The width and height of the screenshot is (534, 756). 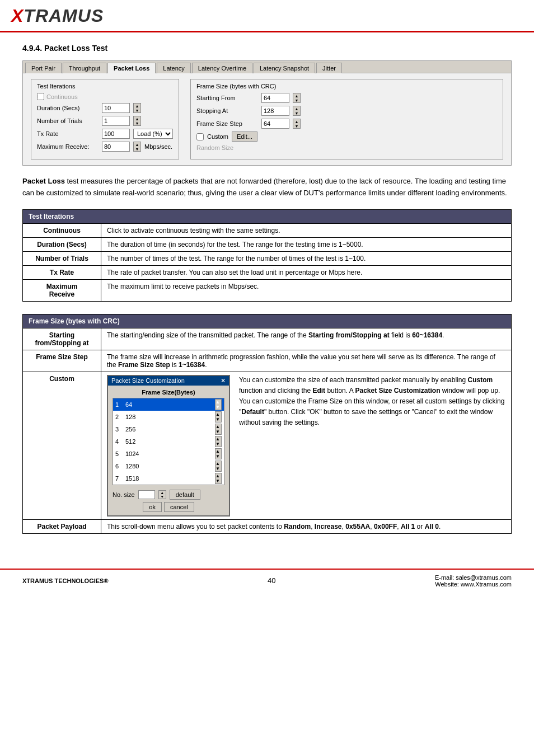 What do you see at coordinates (307, 526) in the screenshot?
I see `row-desc-packet-payload: This scroll-down menu allows you to set …` at bounding box center [307, 526].